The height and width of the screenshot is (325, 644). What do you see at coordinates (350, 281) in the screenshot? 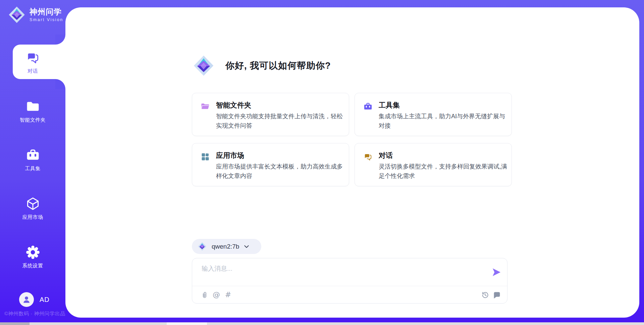
I see `message-composer: @ #` at bounding box center [350, 281].